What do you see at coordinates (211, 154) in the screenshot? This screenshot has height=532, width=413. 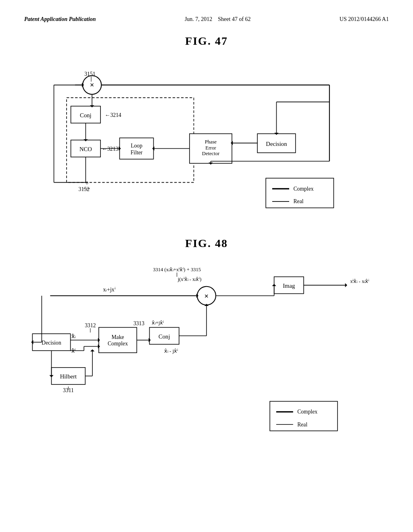 I see `svg-text: Detector` at bounding box center [211, 154].